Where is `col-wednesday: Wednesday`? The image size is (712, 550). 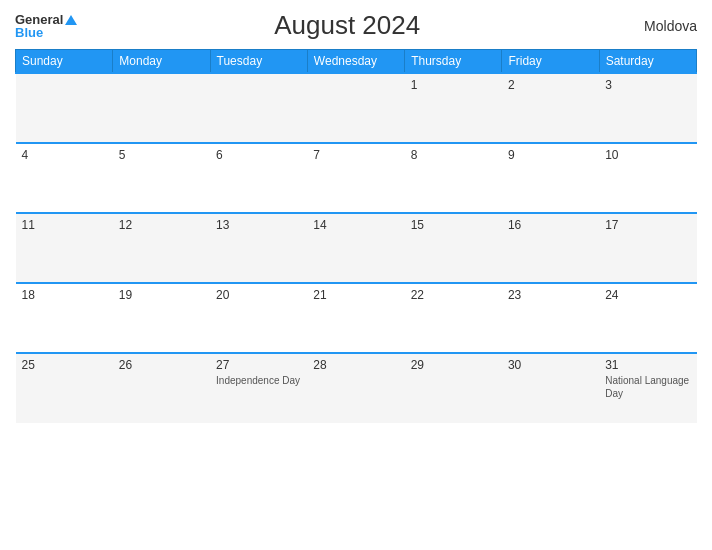 col-wednesday: Wednesday is located at coordinates (356, 62).